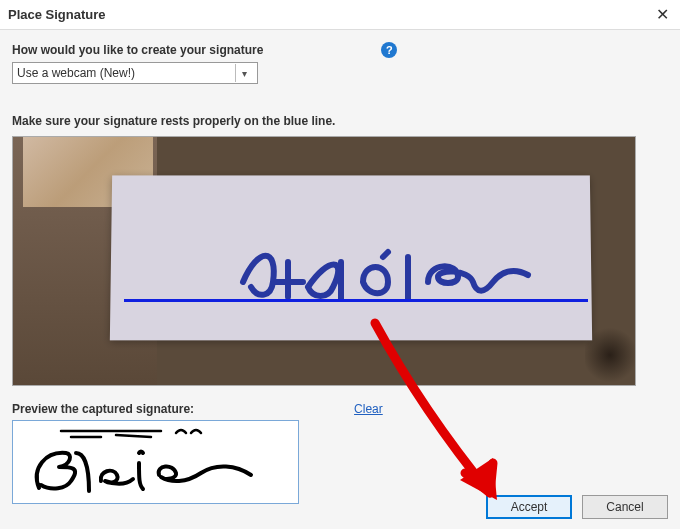 The image size is (680, 529). Describe the element at coordinates (393, 267) in the screenshot. I see `captured-signature-stroke` at that location.